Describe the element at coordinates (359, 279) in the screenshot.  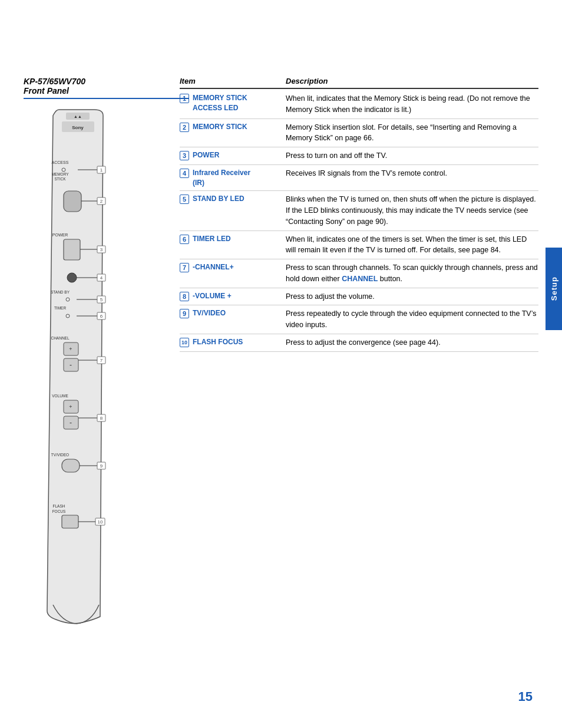
I see `channel-link: CHANNEL` at that location.